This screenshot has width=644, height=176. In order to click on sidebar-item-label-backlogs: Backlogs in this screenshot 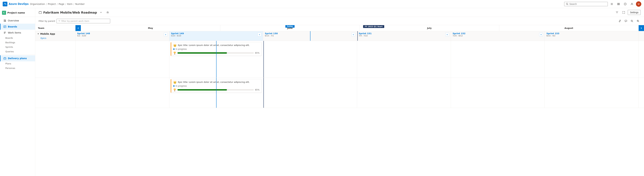, I will do `click(10, 42)`.